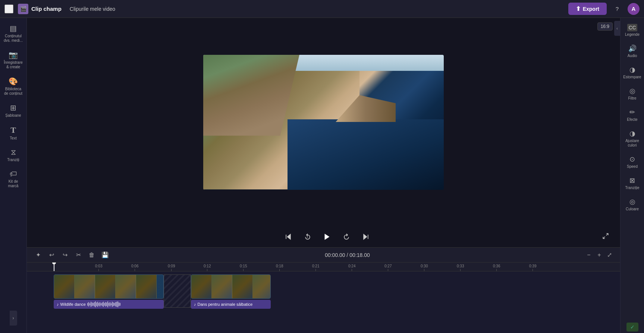  I want to click on ruler-mark-012: 0:12, so click(207, 268).